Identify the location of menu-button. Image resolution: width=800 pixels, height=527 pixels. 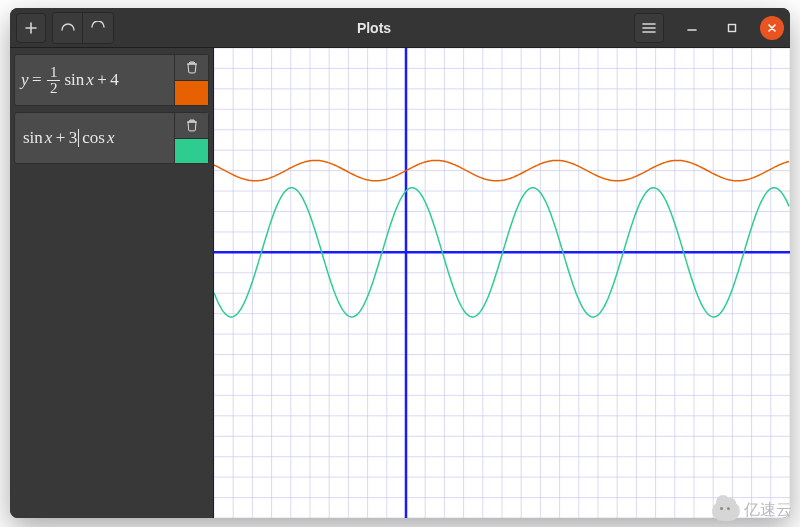
(649, 28).